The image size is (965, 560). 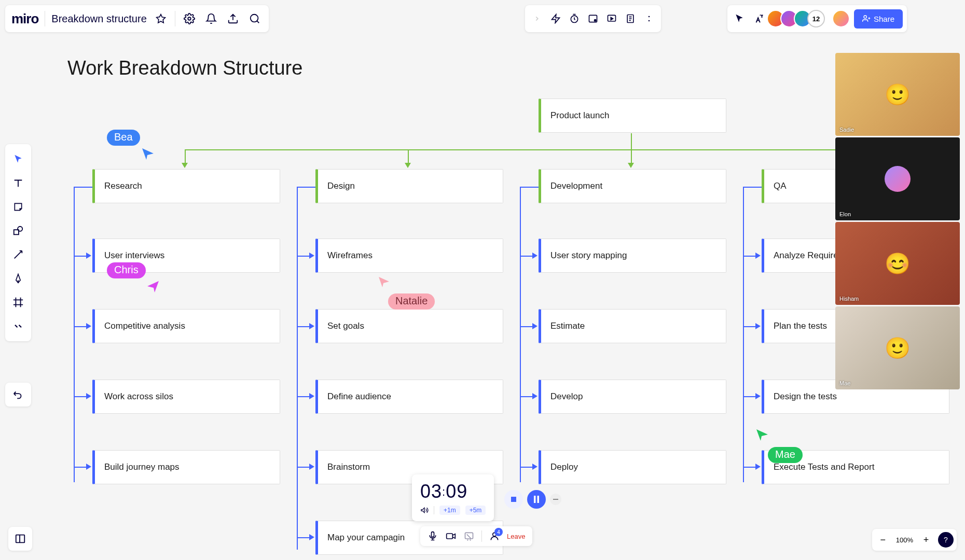 I want to click on add-5m-button: +5m, so click(x=476, y=510).